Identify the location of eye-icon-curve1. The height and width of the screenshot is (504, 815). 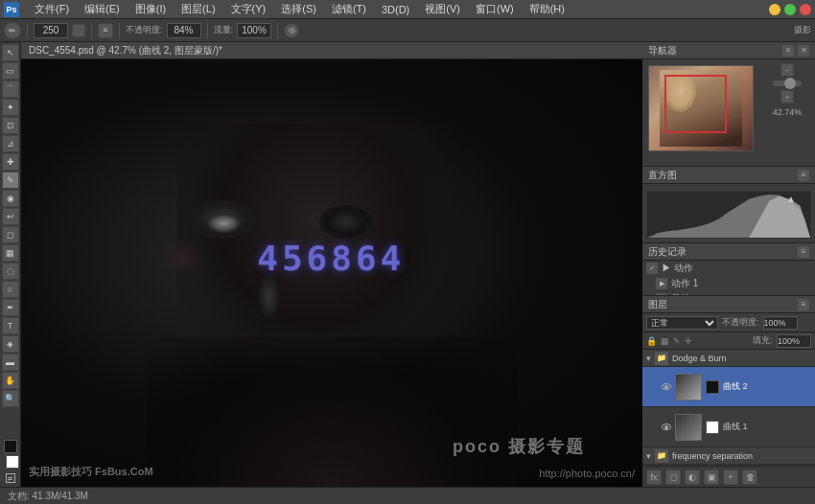
(666, 427).